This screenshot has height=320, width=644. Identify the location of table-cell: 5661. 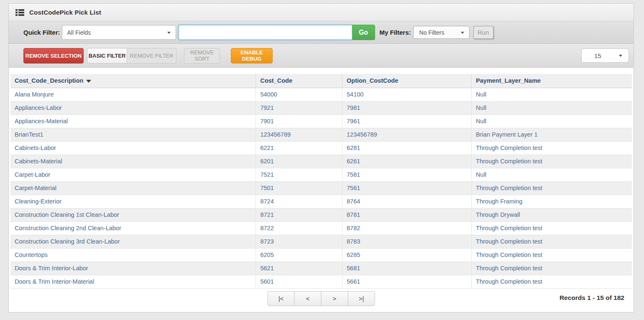
(407, 282).